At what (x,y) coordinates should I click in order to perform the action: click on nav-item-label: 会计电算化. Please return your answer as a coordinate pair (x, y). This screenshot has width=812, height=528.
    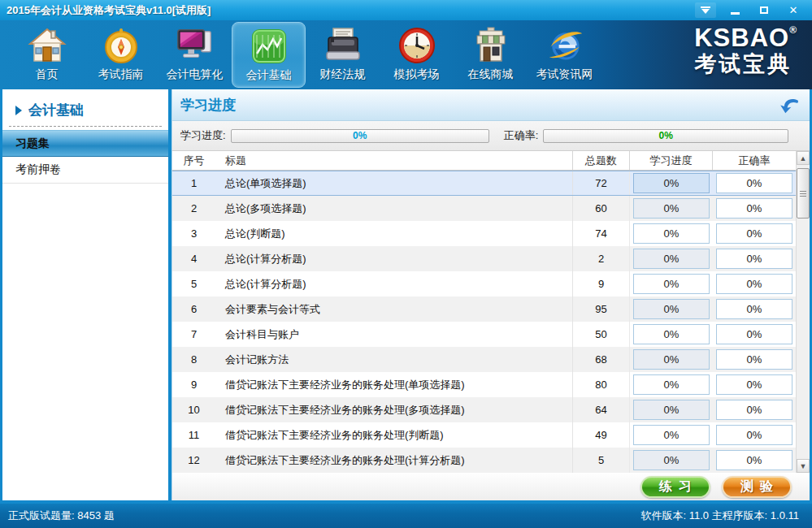
    Looking at the image, I should click on (195, 75).